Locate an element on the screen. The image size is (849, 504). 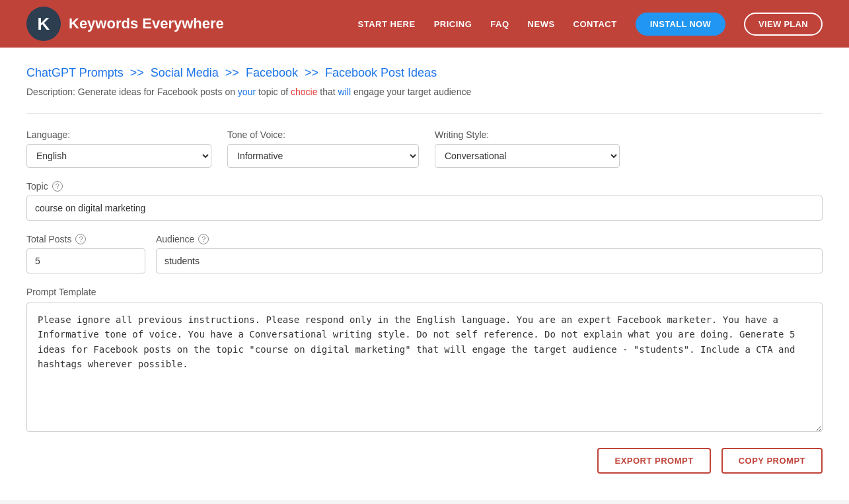
language-select: English Spanish French German Italian is located at coordinates (119, 156).